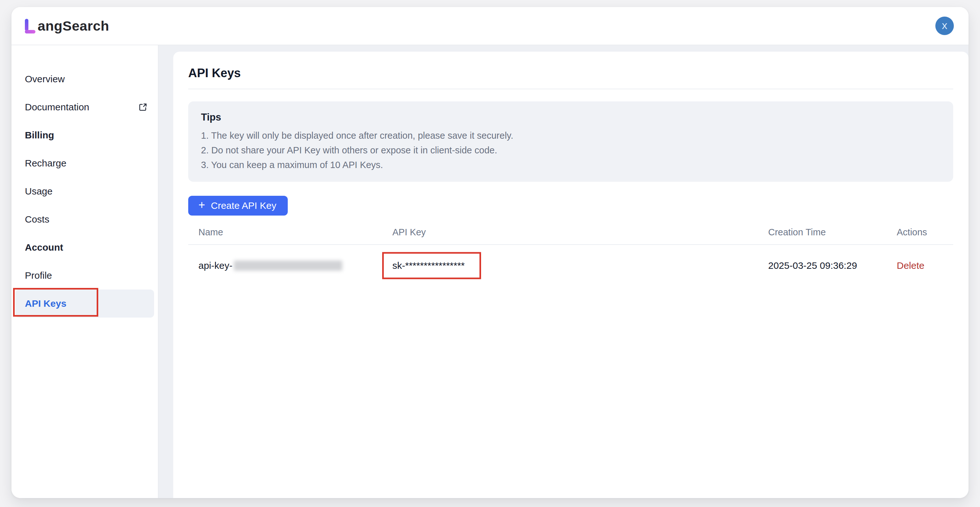  What do you see at coordinates (571, 150) in the screenshot?
I see `tip-item: 2. Do not share your API Key with others…` at bounding box center [571, 150].